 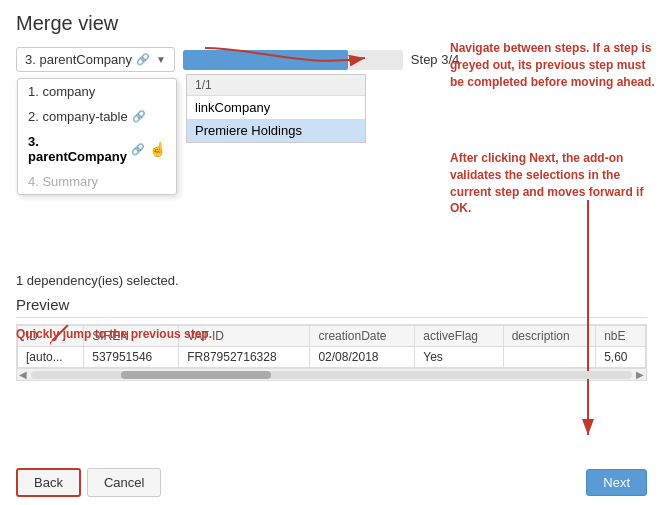 I want to click on cell-description, so click(x=550, y=358).